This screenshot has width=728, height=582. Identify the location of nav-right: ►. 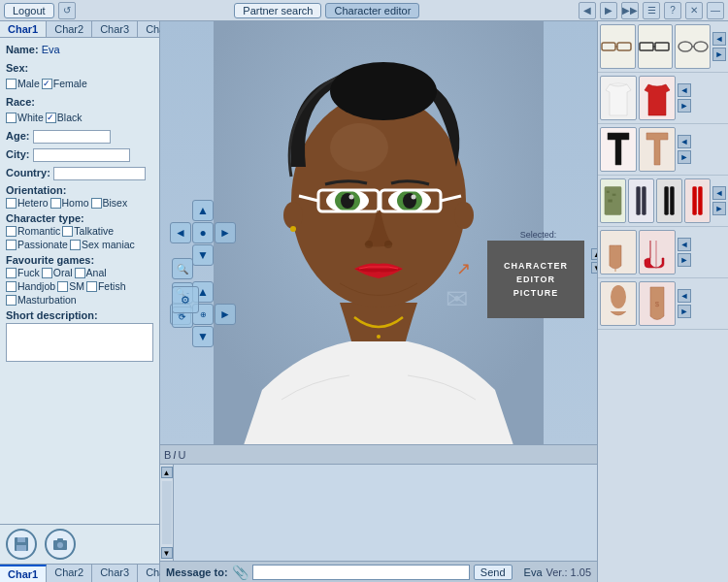
(225, 233).